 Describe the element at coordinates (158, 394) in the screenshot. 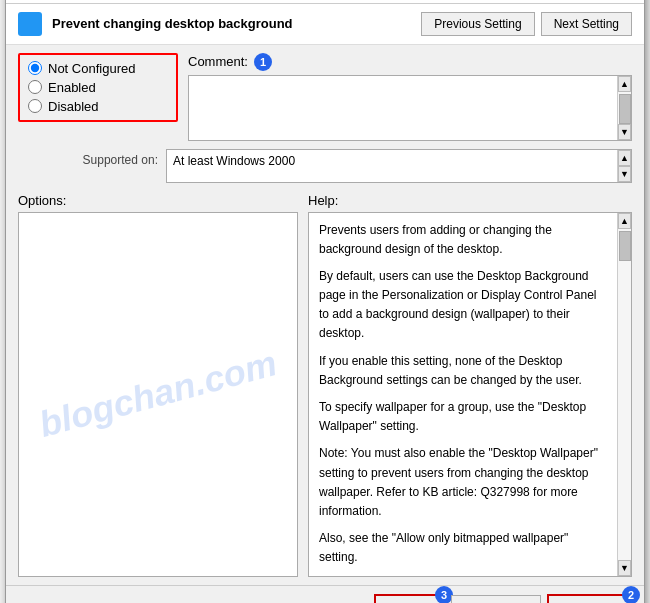

I see `watermark: blogchan.com` at that location.